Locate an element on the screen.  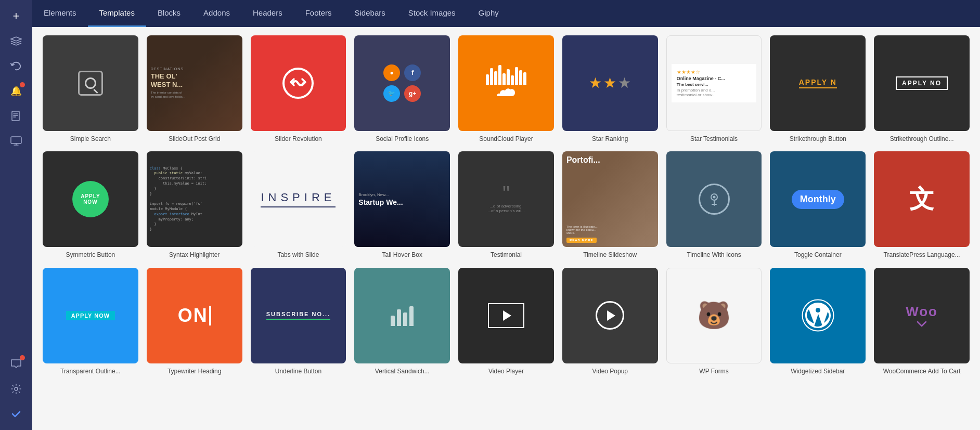
apply-now-filled: APPLY NOW is located at coordinates (91, 316).